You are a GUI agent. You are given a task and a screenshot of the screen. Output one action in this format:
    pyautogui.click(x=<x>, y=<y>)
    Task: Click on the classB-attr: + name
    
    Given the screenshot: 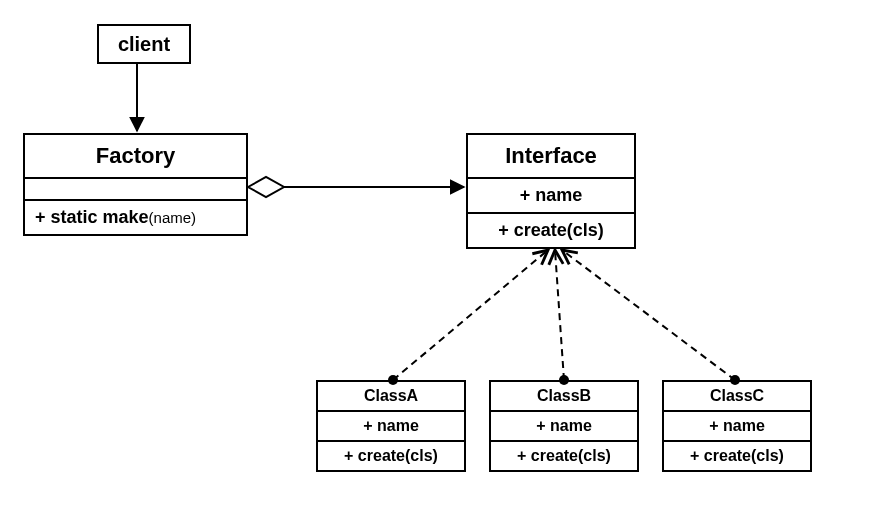 What is the action you would take?
    pyautogui.click(x=564, y=427)
    